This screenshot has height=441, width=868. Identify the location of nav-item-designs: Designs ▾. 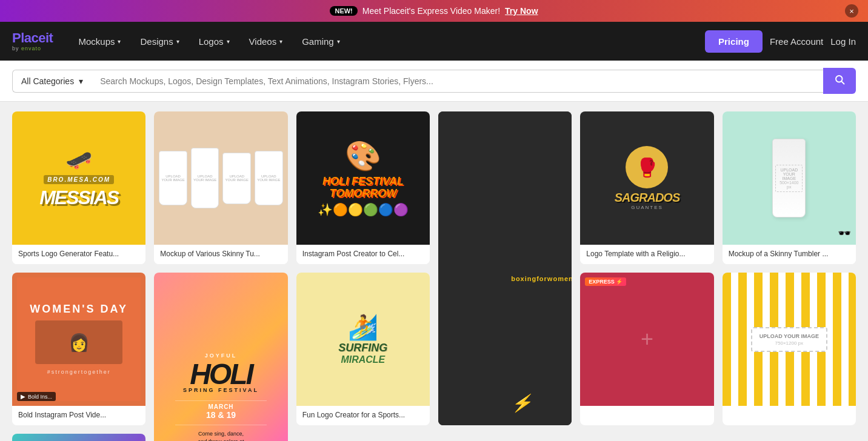
(159, 41).